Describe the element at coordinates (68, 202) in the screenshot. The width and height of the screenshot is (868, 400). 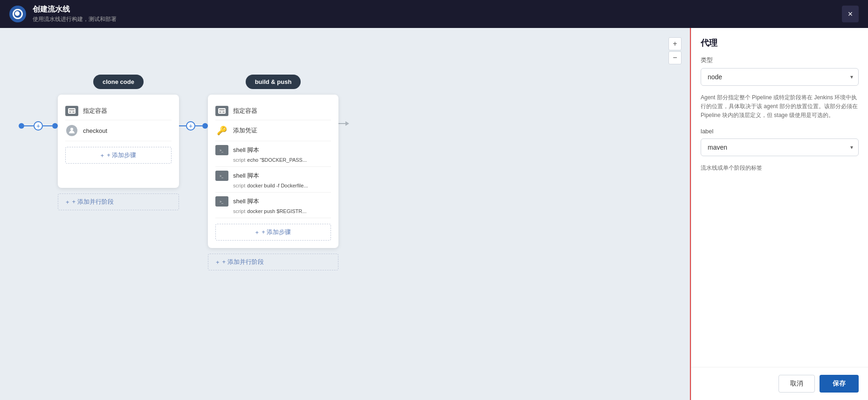
I see `add-parallel-icon: +` at that location.